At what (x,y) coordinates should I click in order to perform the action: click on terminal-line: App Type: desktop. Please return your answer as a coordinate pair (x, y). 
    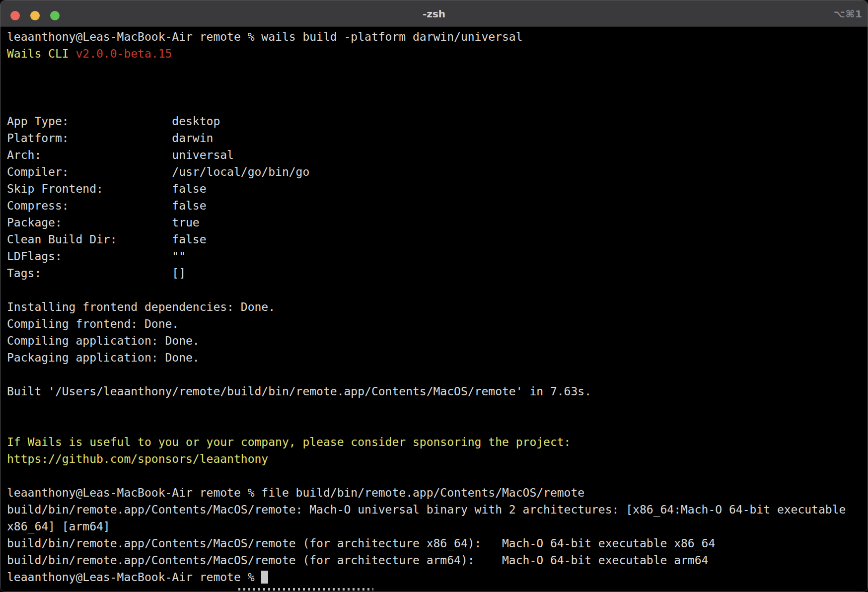
    Looking at the image, I should click on (437, 121).